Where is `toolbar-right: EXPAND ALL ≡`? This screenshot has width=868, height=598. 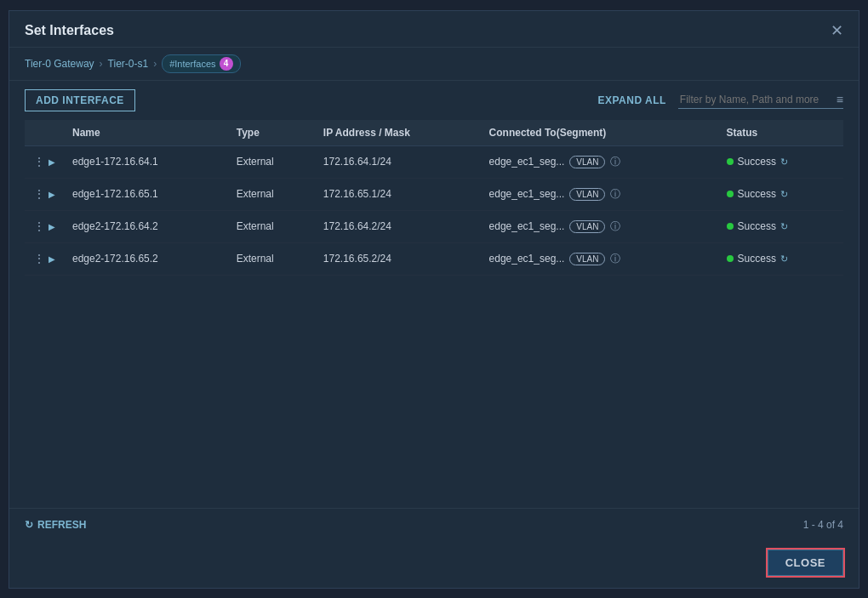 toolbar-right: EXPAND ALL ≡ is located at coordinates (720, 100).